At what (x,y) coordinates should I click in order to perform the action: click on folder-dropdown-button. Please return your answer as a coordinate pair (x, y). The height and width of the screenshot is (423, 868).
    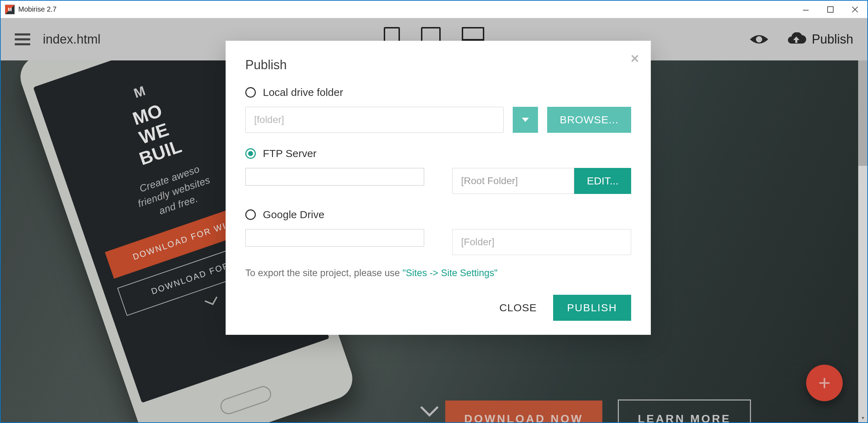
    Looking at the image, I should click on (525, 120).